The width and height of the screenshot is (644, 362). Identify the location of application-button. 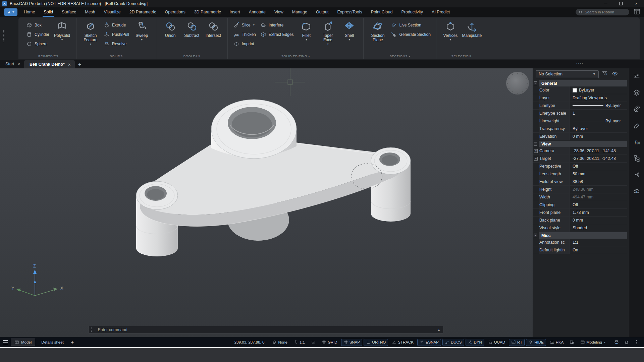
(11, 12).